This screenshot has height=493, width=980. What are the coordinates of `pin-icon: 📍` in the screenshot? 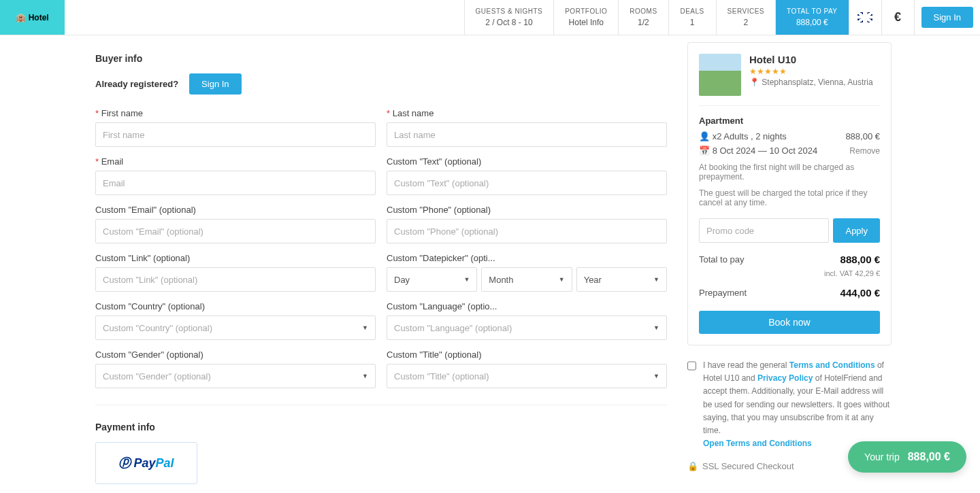 It's located at (754, 82).